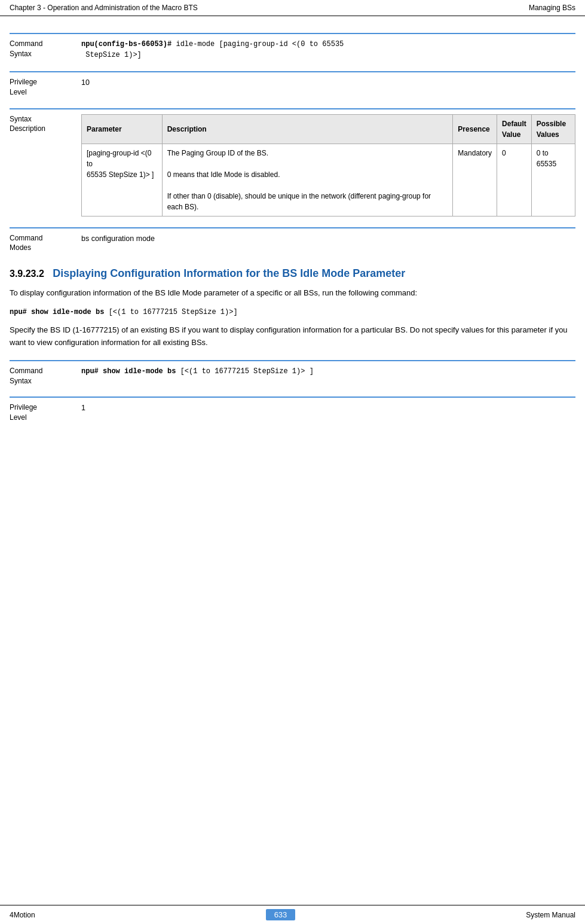 This screenshot has width=585, height=924. Describe the element at coordinates (329, 413) in the screenshot. I see `privilege-level-value-2: 1` at that location.